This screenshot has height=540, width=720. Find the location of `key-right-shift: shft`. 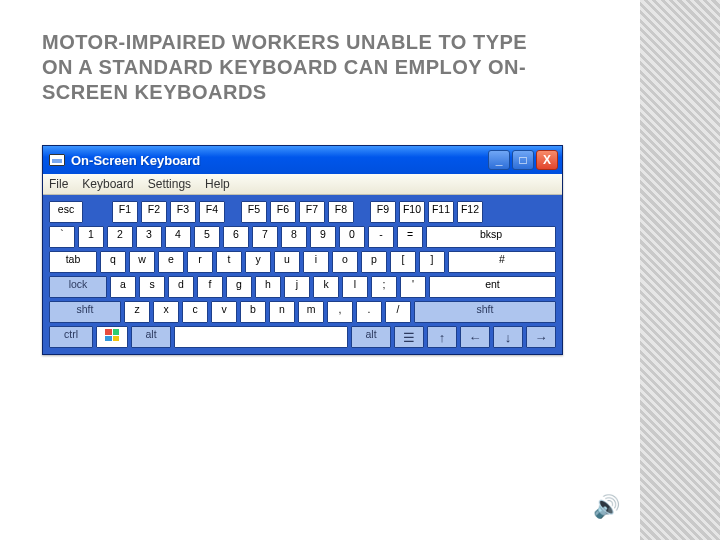

key-right-shift: shft is located at coordinates (485, 312).